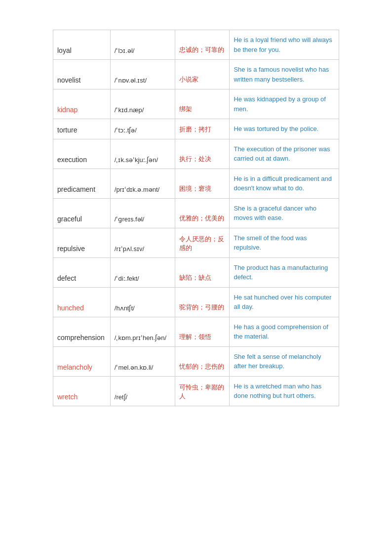  I want to click on example-cell: He is a wretched man who has done nothin…, so click(284, 391).